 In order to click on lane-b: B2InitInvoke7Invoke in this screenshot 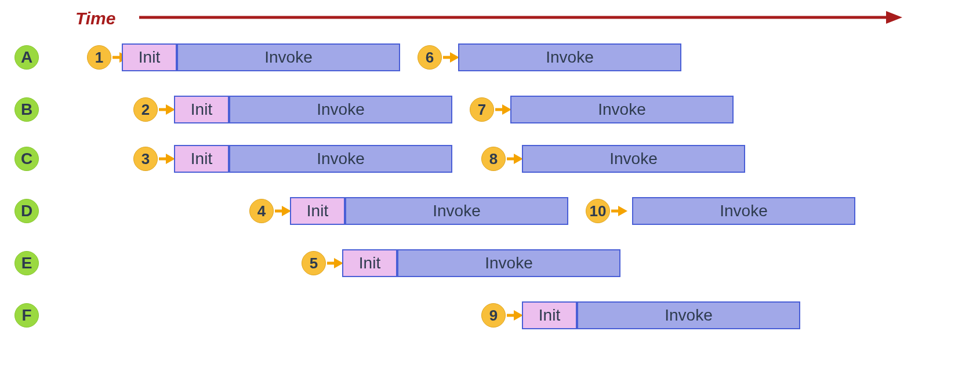, I will do `click(490, 110)`.